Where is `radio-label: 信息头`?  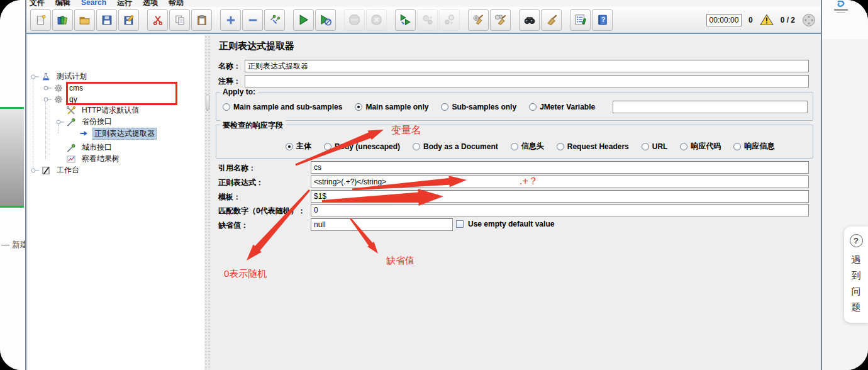
radio-label: 信息头 is located at coordinates (533, 146).